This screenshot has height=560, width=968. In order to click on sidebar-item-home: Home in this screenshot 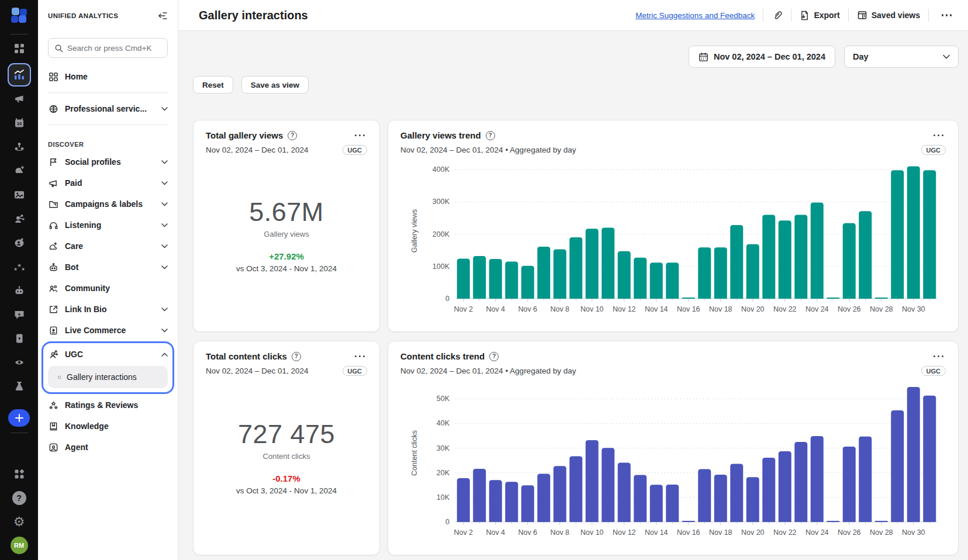, I will do `click(108, 77)`.